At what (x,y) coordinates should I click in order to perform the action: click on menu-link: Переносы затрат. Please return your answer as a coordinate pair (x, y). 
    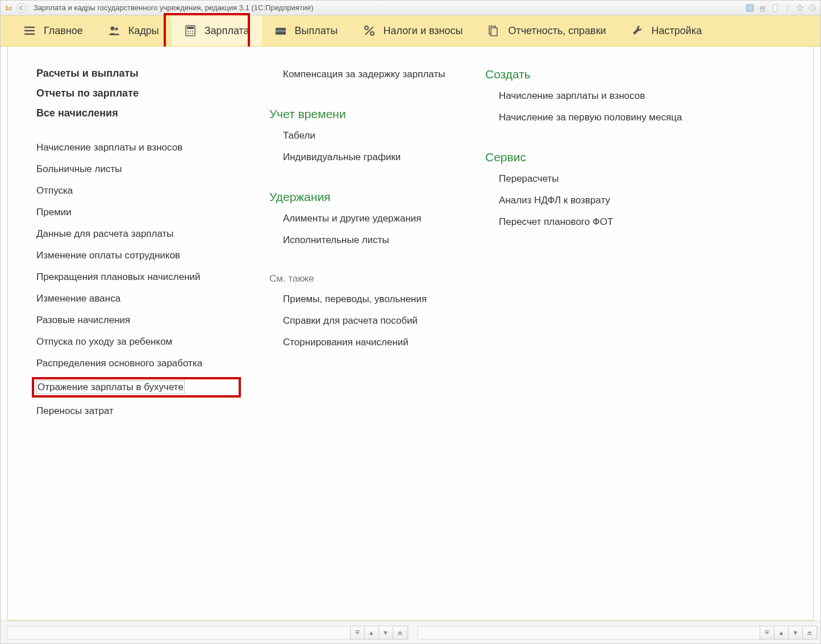
    Looking at the image, I should click on (139, 411).